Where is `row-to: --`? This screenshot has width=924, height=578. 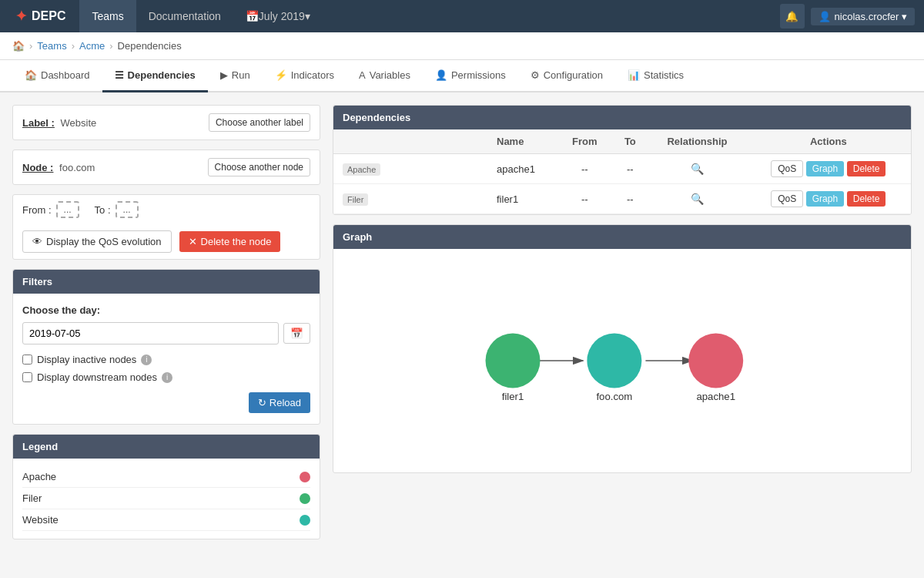 row-to: -- is located at coordinates (630, 199).